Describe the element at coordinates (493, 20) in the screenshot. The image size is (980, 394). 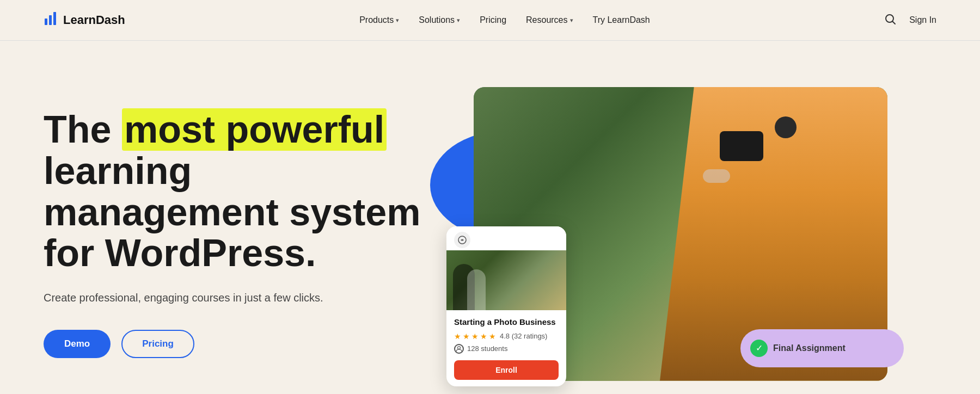
I see `nav-pricing-label: Pricing` at that location.